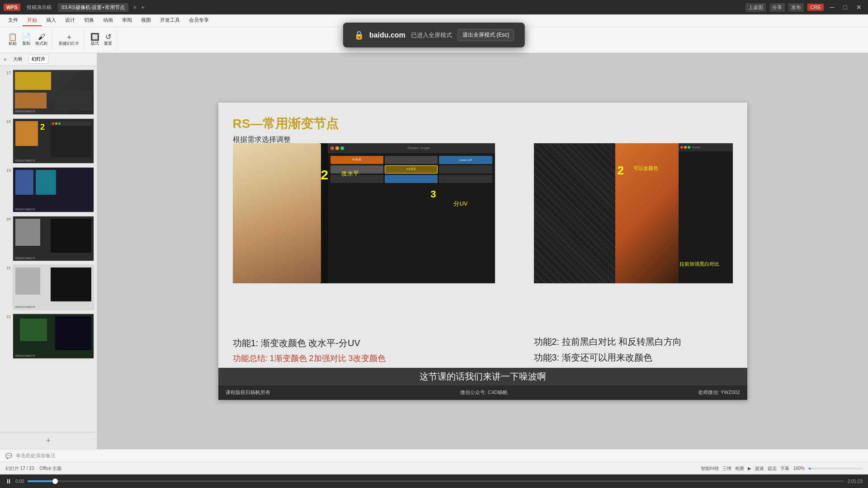 The height and width of the screenshot is (488, 868). I want to click on fast-button: 超速, so click(760, 469).